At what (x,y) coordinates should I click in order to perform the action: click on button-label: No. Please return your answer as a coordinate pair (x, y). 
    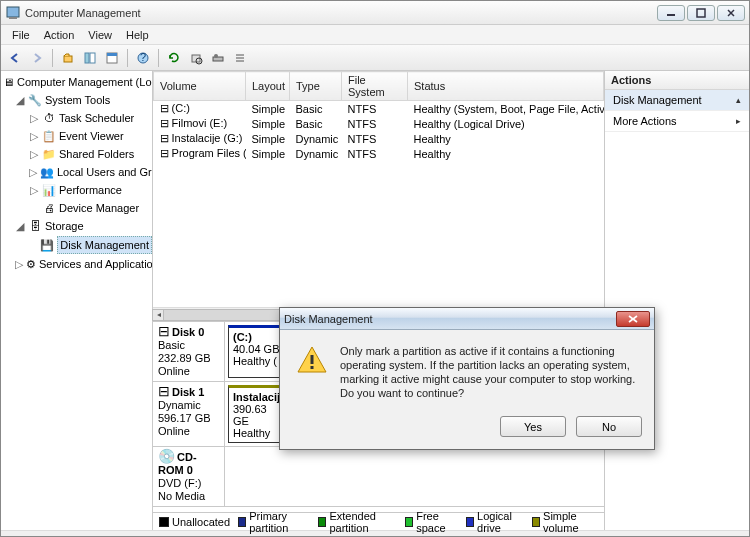
    Looking at the image, I should click on (609, 427).